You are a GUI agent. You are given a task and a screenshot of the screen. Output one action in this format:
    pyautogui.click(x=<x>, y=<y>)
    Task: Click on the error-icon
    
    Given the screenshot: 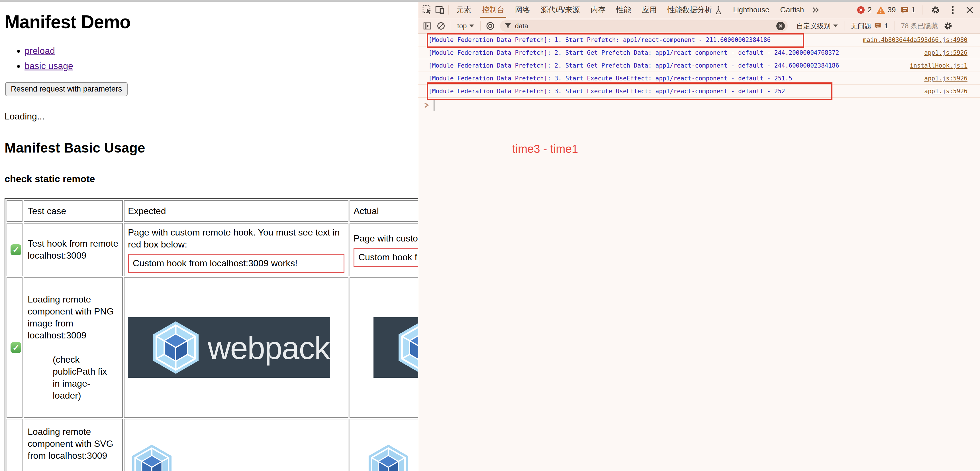 What is the action you would take?
    pyautogui.click(x=861, y=10)
    